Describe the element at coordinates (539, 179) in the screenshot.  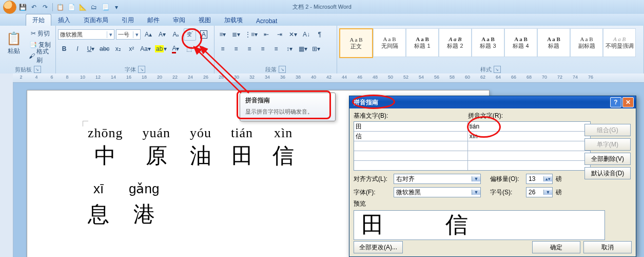
I see `offset-spinner: 13▴▾` at that location.